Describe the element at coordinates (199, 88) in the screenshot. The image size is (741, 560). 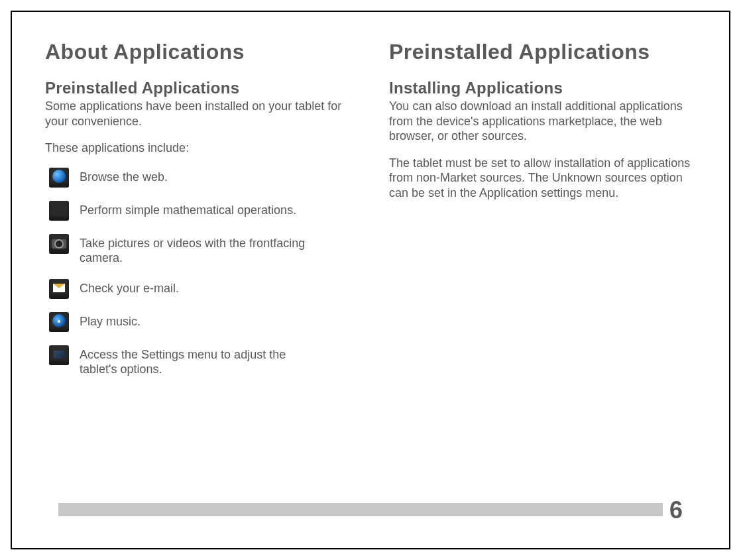
I see `left-subtitle: Preinstalled Applications` at that location.